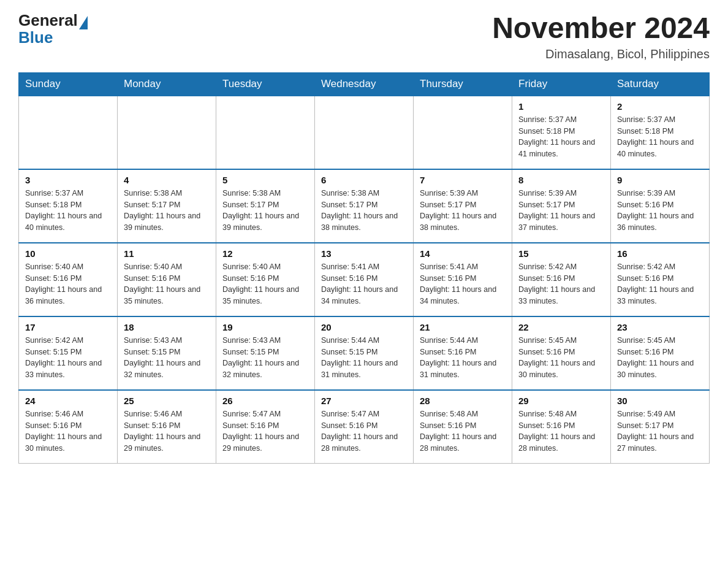  I want to click on title-area: November 2024 Dimasalang, Bicol, Philipp…, so click(601, 37).